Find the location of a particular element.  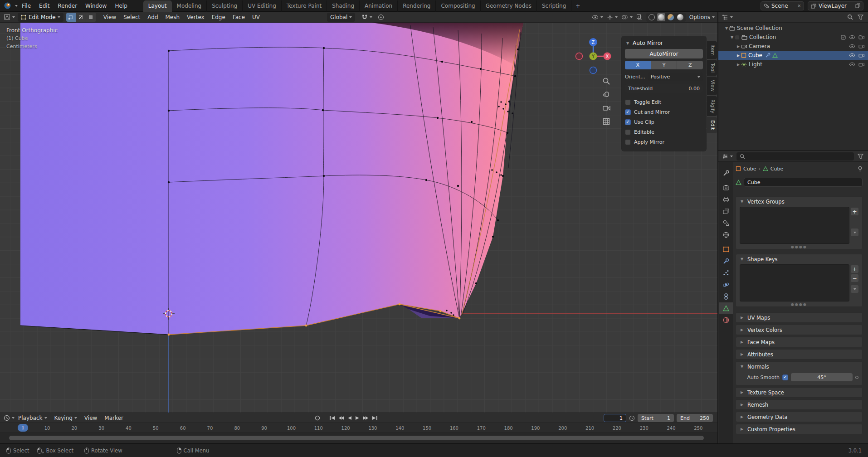

record-icon is located at coordinates (317, 418).